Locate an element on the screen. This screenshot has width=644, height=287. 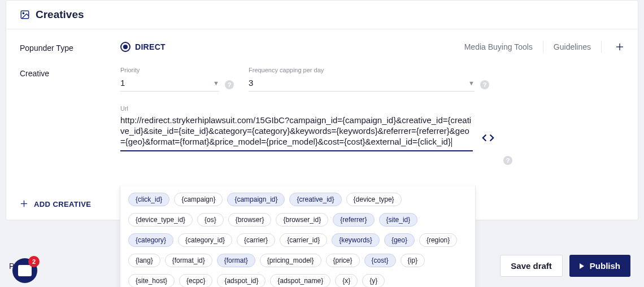
popunder-row: Popunder Type DIRECT Media Buying Tools … is located at coordinates (322, 47).